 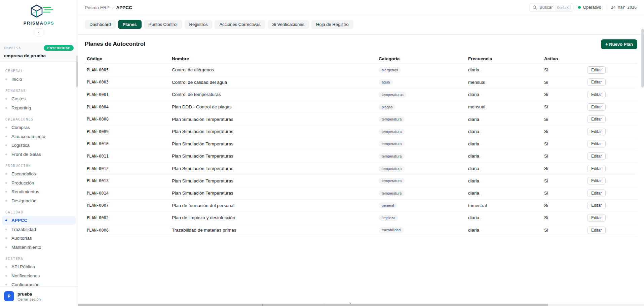 I want to click on cell-code: PLAN-0013, so click(x=127, y=181).